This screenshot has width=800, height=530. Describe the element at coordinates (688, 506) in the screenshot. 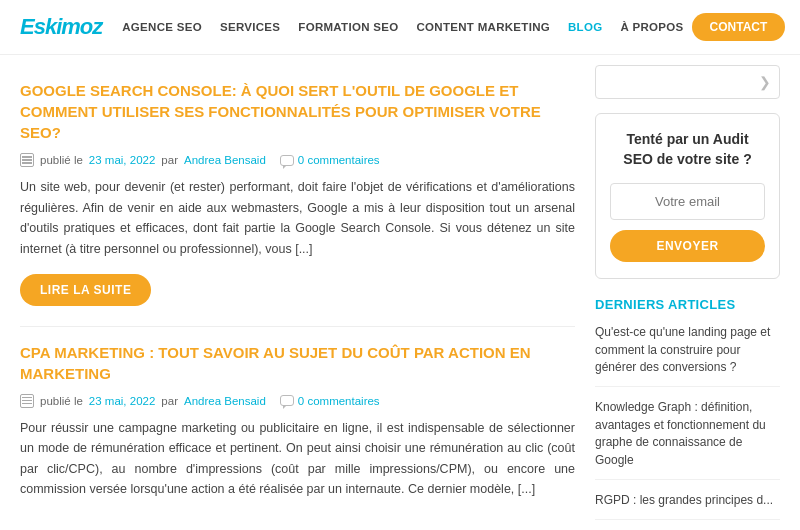

I see `list-item: RGPD : les grandes principes d...` at that location.